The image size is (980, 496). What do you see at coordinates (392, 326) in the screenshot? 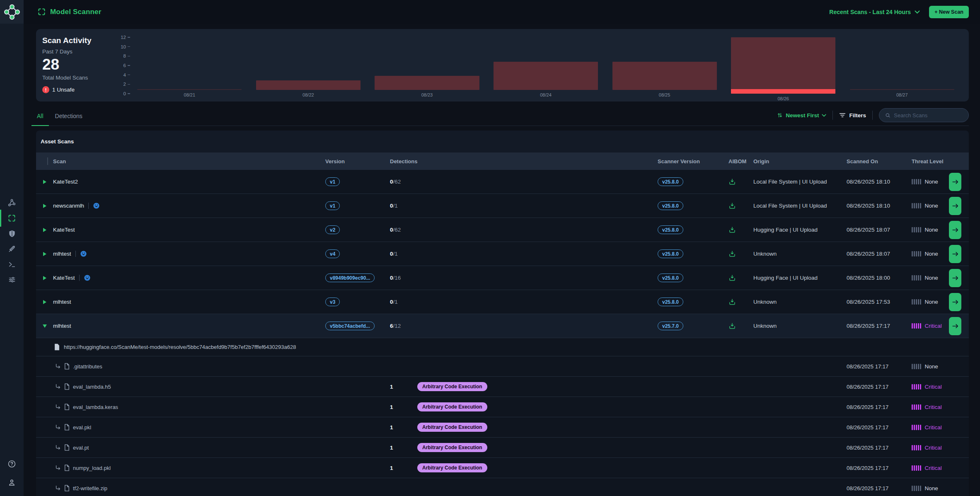
I see `detections-found: 6` at bounding box center [392, 326].